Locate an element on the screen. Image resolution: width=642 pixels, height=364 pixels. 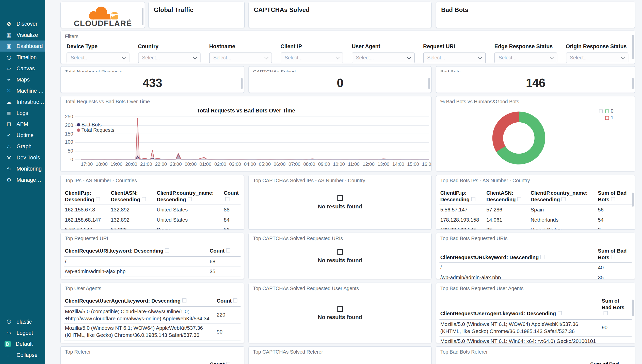
column-header-label: ClientRequestURI.keyword: Descending is located at coordinates (114, 251).